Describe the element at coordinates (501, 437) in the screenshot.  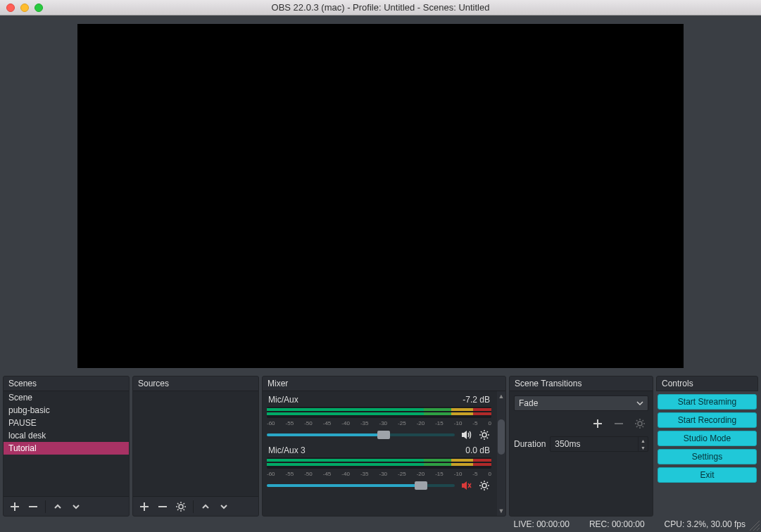
I see `scroll-thumb` at that location.